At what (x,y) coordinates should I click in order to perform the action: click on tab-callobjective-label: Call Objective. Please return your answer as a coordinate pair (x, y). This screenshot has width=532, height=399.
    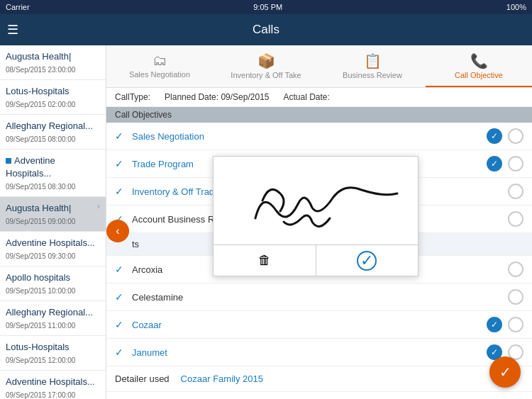
    Looking at the image, I should click on (479, 75).